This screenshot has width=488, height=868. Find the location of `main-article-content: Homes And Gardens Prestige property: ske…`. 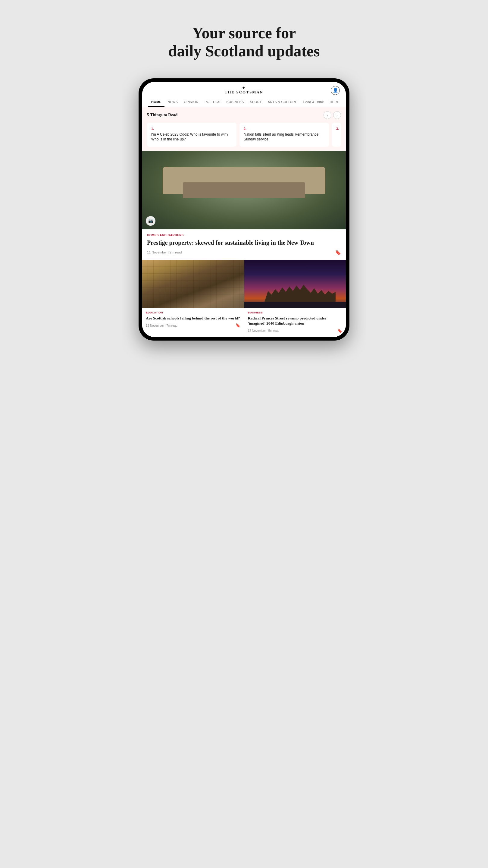

main-article-content: Homes And Gardens Prestige property: ske… is located at coordinates (244, 245).